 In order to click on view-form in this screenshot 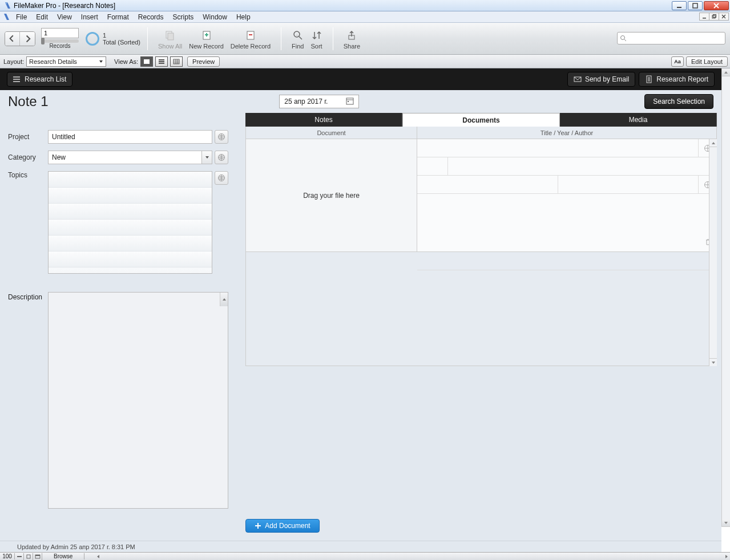, I will do `click(147, 62)`.